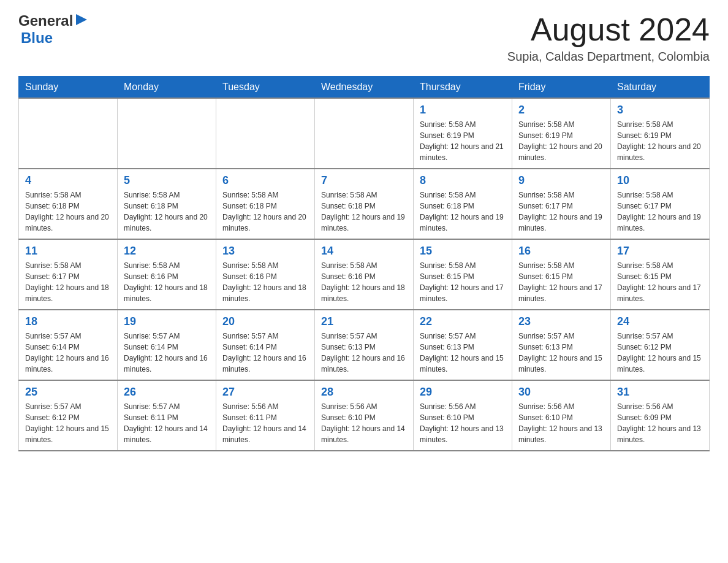 This screenshot has height=563, width=728. I want to click on day-number: 25, so click(68, 393).